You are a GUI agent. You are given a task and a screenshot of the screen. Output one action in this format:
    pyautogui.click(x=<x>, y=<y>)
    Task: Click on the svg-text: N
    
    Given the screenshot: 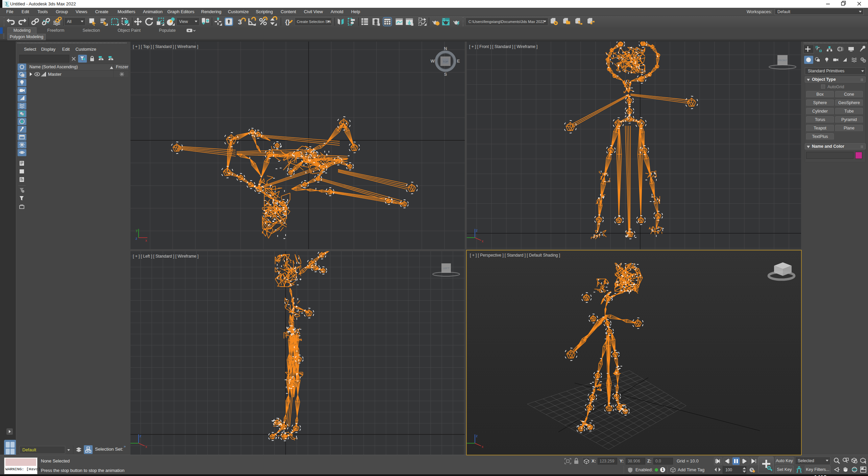 What is the action you would take?
    pyautogui.click(x=445, y=49)
    